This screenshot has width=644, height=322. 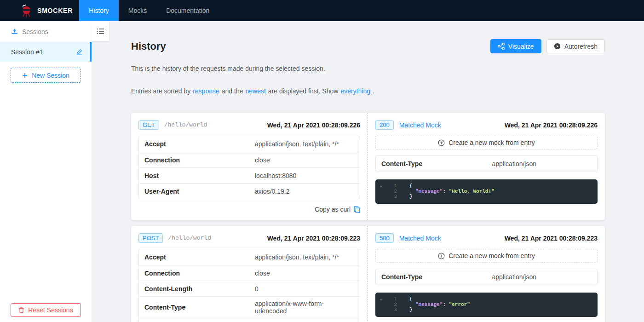 I want to click on copy-icon, so click(x=357, y=210).